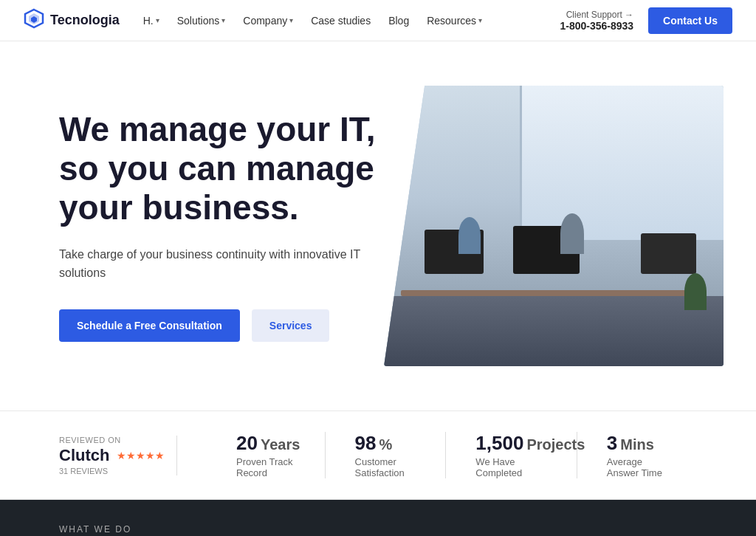 This screenshot has height=536, width=756. I want to click on nav-solutions-arrow: ▾, so click(223, 21).